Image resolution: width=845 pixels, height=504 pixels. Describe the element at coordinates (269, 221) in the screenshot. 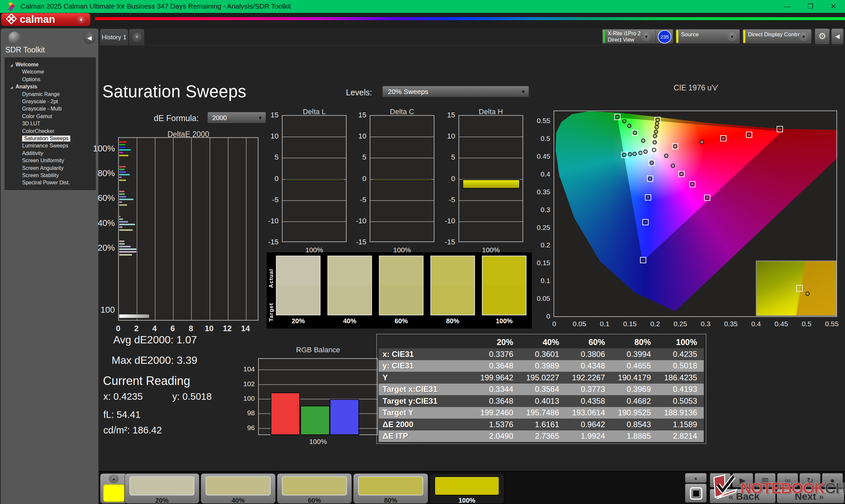

I see `y-tick: -10` at that location.